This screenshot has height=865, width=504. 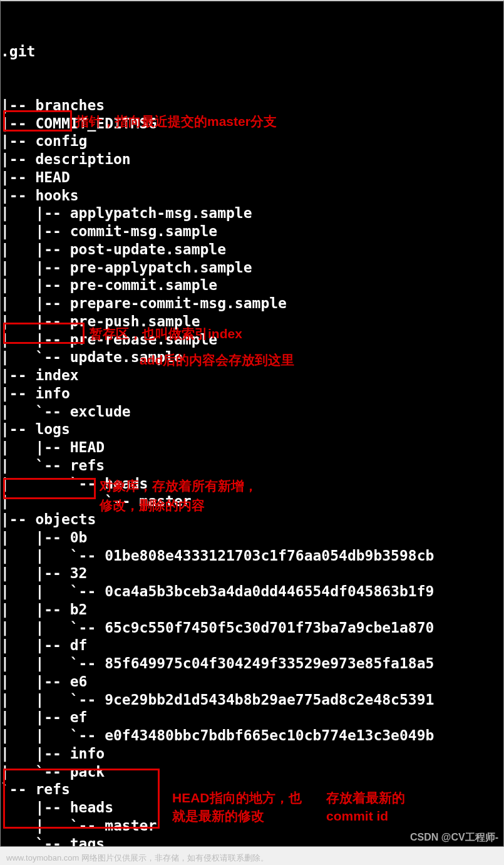 I want to click on tree-root: .git, so click(x=252, y=51).